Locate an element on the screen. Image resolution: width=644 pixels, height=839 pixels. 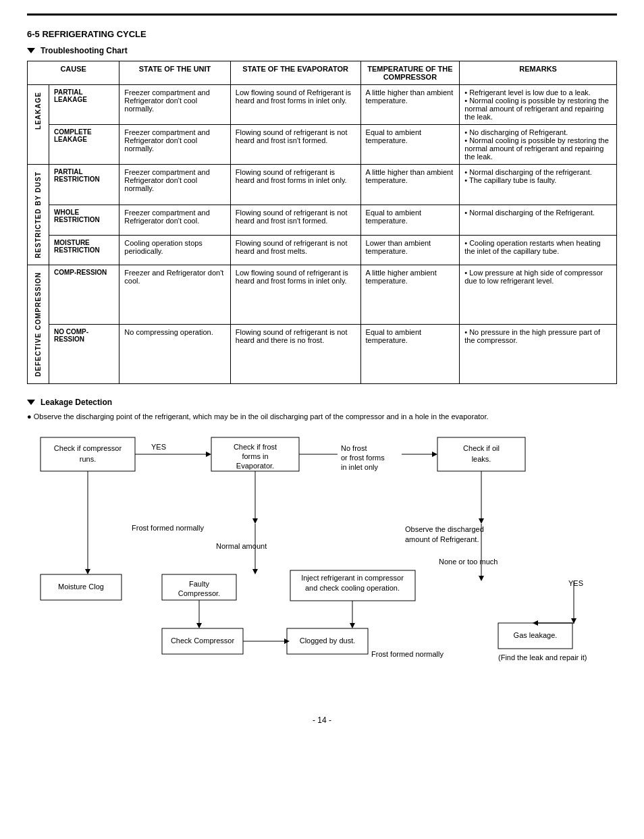
evaporator-cell: Flowing sound of refrigerant is heard an… is located at coordinates (296, 185).